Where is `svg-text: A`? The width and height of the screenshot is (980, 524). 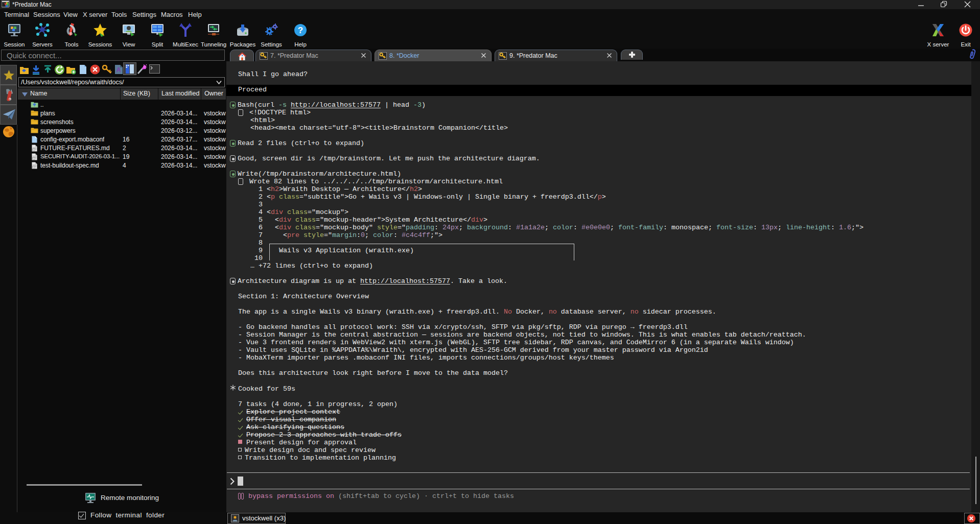
svg-text: A is located at coordinates (119, 70).